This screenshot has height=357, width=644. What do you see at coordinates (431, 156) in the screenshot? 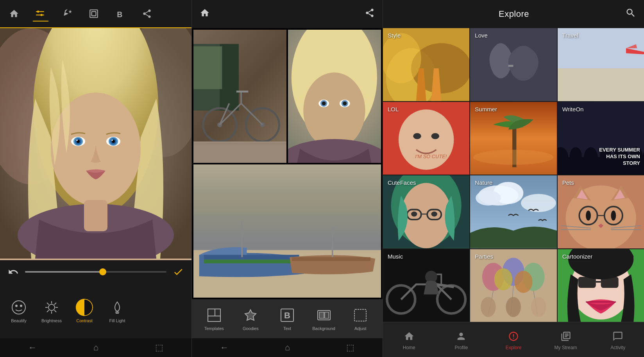
I see `svg-text: I'M SO CUTE!` at bounding box center [431, 156].